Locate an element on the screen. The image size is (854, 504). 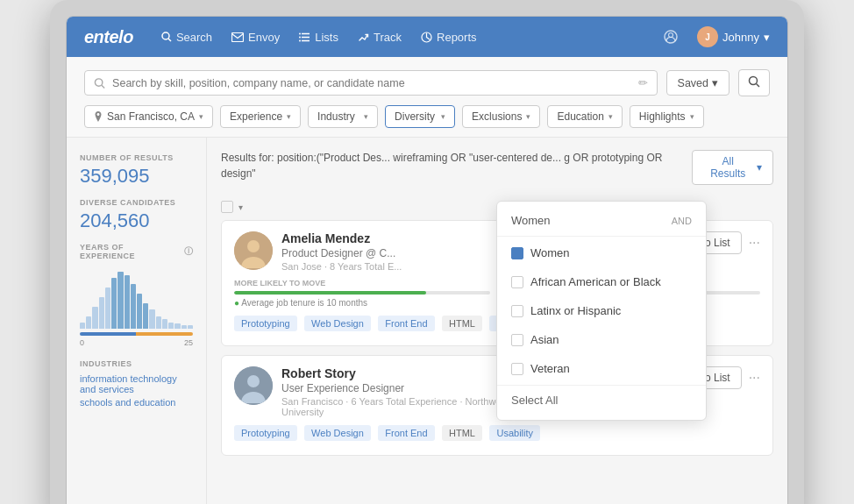
chart-range: 0 25 is located at coordinates (137, 343).